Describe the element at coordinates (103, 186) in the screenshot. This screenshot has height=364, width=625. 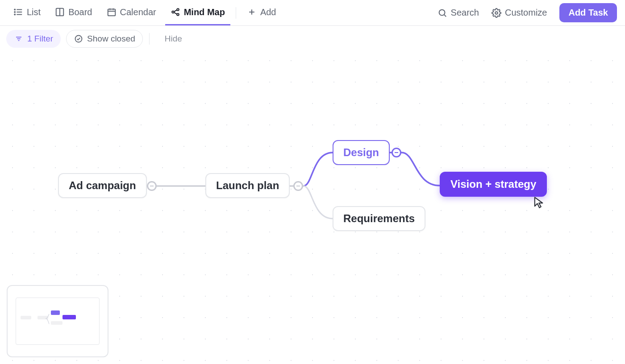
I see `node-label: Ad campaign` at that location.